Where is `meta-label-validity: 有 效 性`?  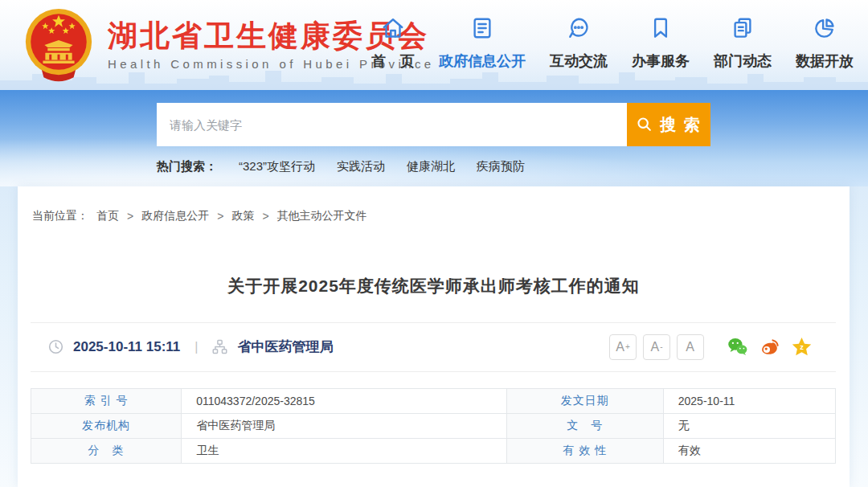
meta-label-validity: 有 效 性 is located at coordinates (585, 452).